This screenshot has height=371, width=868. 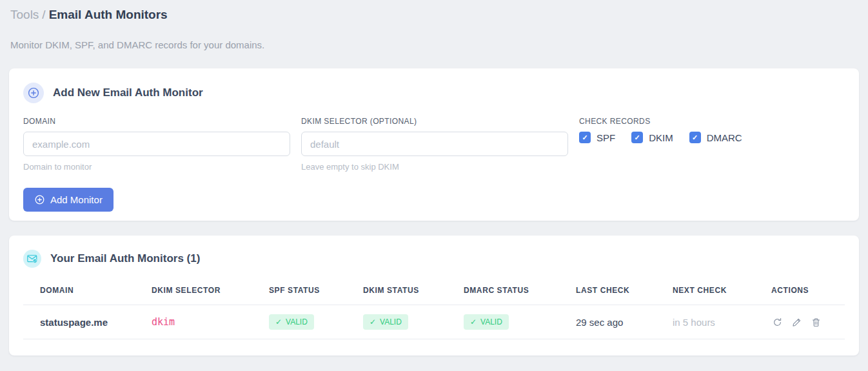 I want to click on monitors-card-header: Your Email Auth Monitors (1), so click(x=434, y=259).